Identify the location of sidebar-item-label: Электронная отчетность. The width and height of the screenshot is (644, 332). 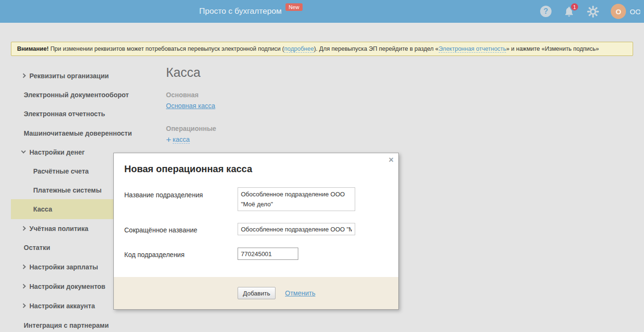
(64, 114).